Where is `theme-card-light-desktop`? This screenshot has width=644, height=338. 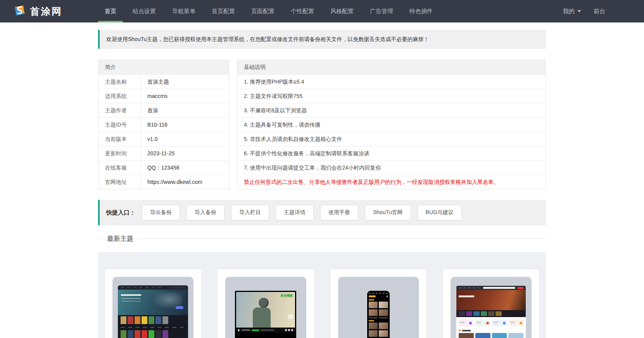
theme-card-light-desktop is located at coordinates (491, 304).